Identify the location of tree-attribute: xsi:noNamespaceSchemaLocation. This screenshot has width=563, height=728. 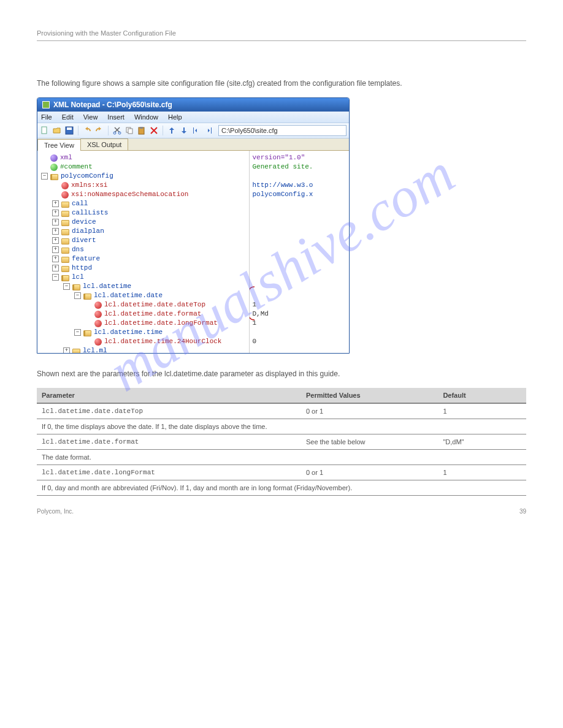
(145, 195).